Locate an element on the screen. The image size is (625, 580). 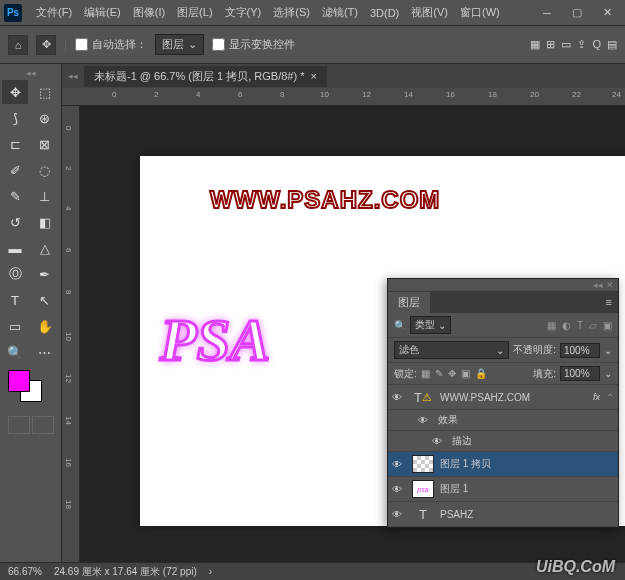
type-tool: T is located at coordinates (15, 300).